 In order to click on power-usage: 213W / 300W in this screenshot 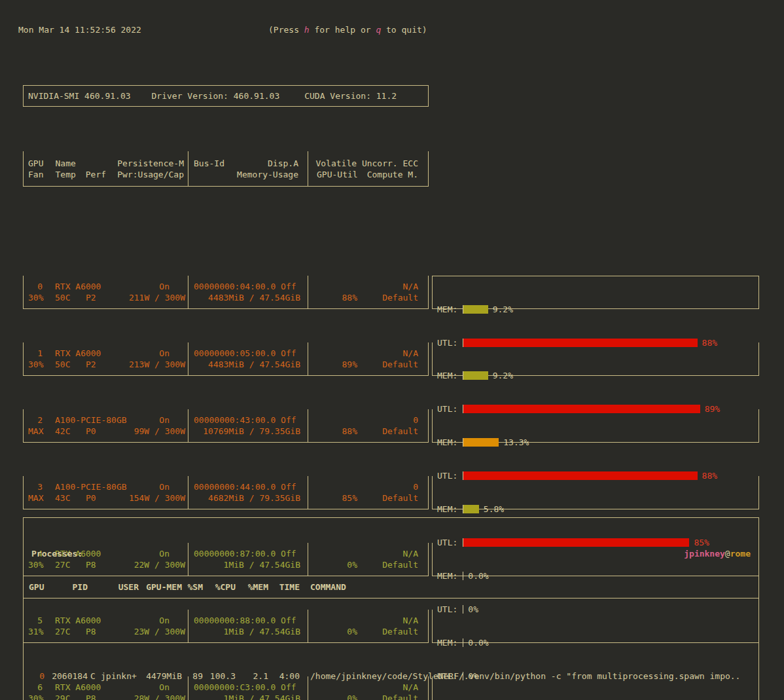, I will do `click(157, 364)`.